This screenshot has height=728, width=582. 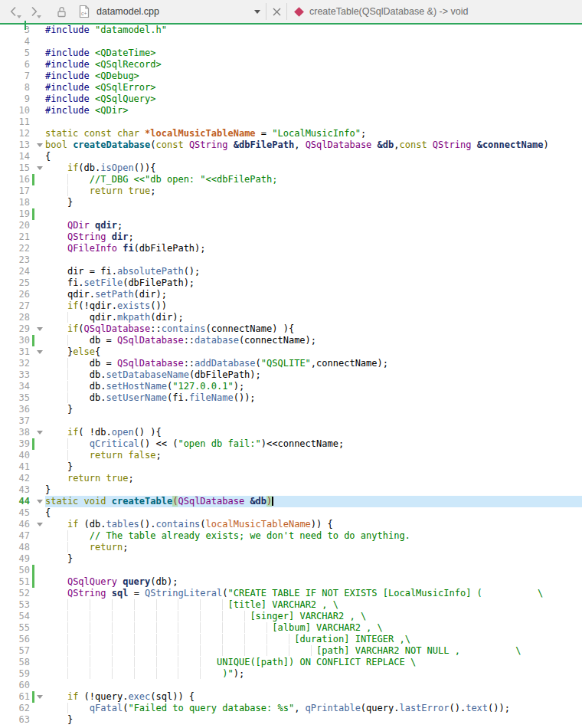 What do you see at coordinates (16, 547) in the screenshot?
I see `line-number: 48` at bounding box center [16, 547].